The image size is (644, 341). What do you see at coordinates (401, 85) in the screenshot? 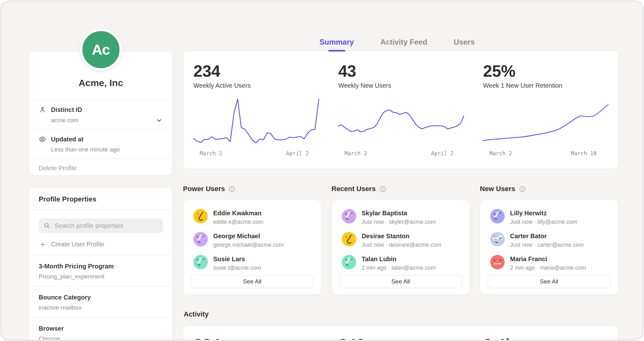
I see `stat-label: Weekly New Users` at bounding box center [401, 85].